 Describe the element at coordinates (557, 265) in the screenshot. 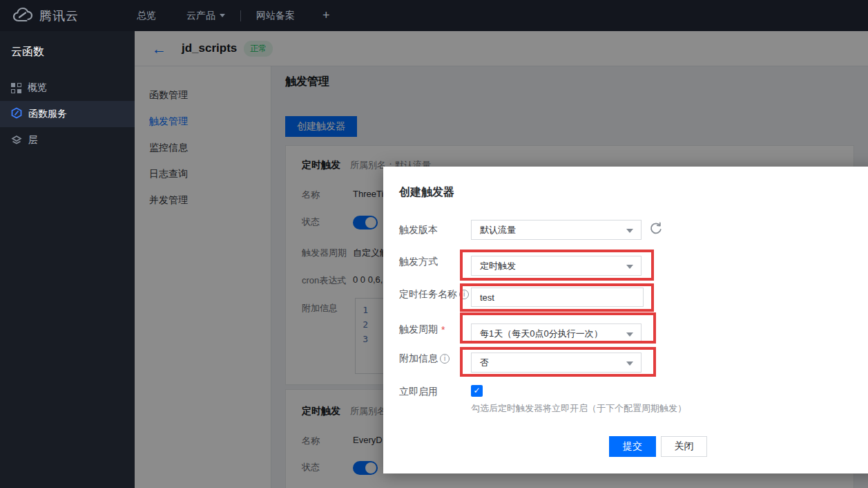

I see `trigger-method-select: 定时触发` at that location.